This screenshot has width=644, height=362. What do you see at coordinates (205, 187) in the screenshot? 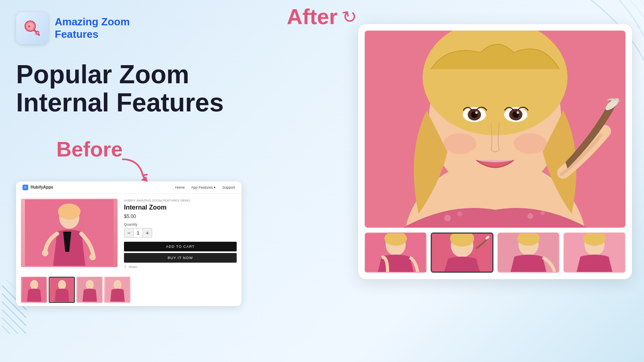
I see `mockup-nav-links: Home App Features ▾ Support` at bounding box center [205, 187].